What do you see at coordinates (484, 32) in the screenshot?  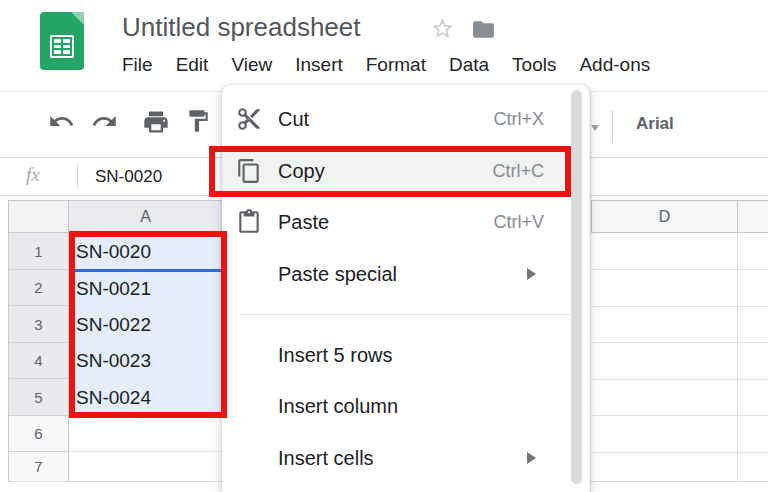 I see `move-to-folder-icon` at bounding box center [484, 32].